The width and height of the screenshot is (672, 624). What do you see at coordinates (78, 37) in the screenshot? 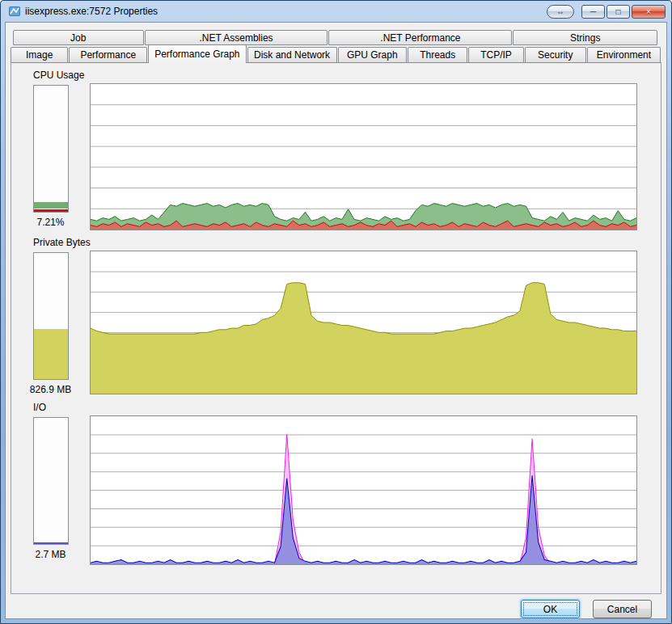
I see `tab-job: Job` at bounding box center [78, 37].